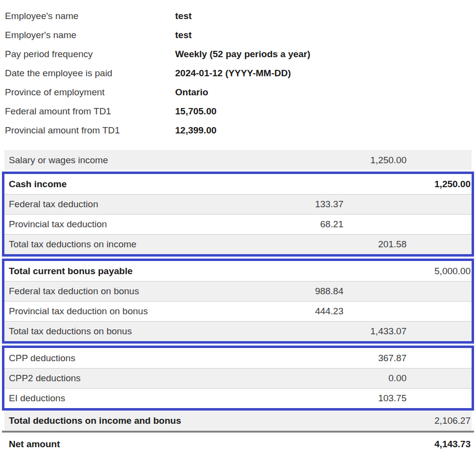 This screenshot has width=476, height=456. I want to click on net-amount-divider, so click(238, 432).